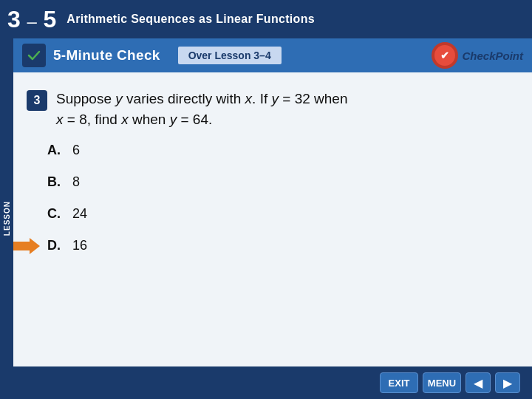 This screenshot has height=399, width=532. Describe the element at coordinates (281, 245) in the screenshot. I see `answer-row-d: D. 16` at that location.